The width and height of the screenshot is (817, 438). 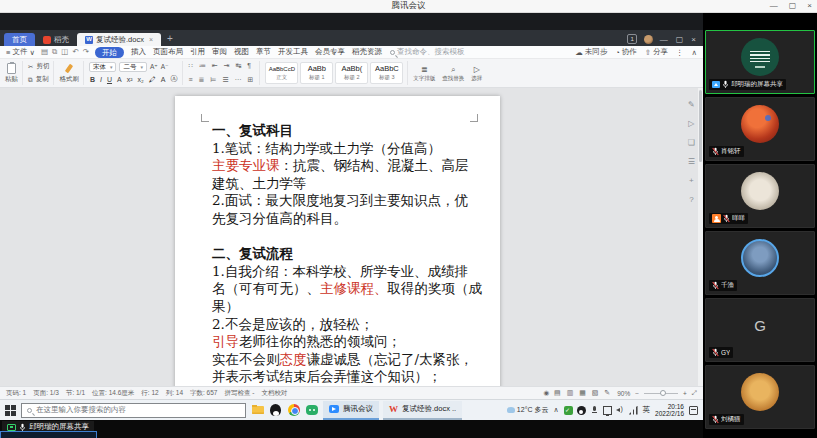 I want to click on menu-item: 稻壳资源, so click(x=367, y=52).